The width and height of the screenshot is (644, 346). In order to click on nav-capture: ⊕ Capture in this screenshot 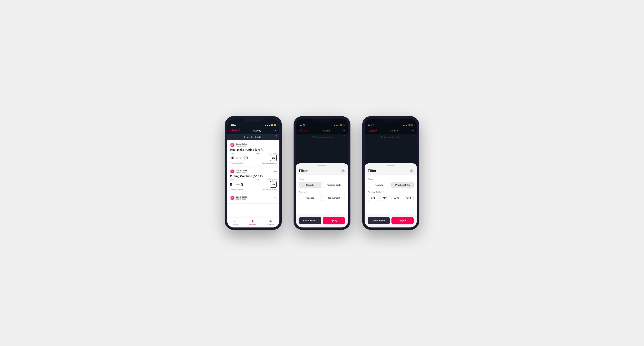, I will do `click(270, 222)`.